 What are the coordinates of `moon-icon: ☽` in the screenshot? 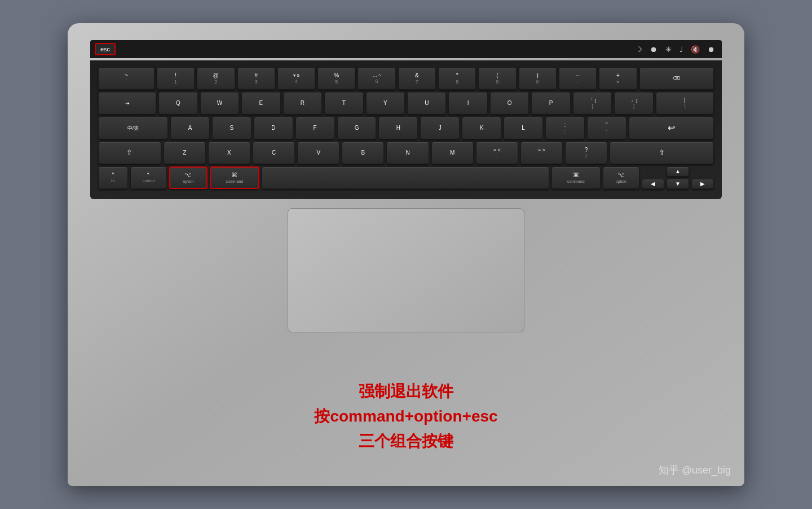 It's located at (639, 50).